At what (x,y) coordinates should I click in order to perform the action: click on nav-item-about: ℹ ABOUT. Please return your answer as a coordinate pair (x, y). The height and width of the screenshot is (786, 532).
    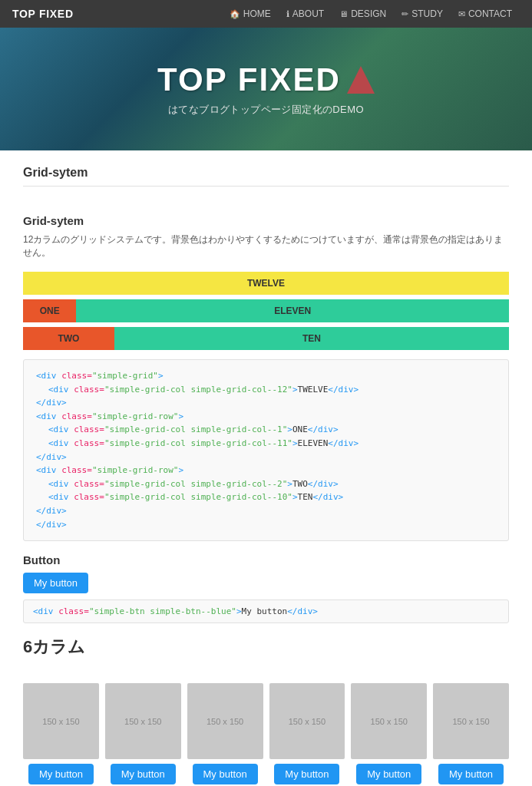
    Looking at the image, I should click on (306, 14).